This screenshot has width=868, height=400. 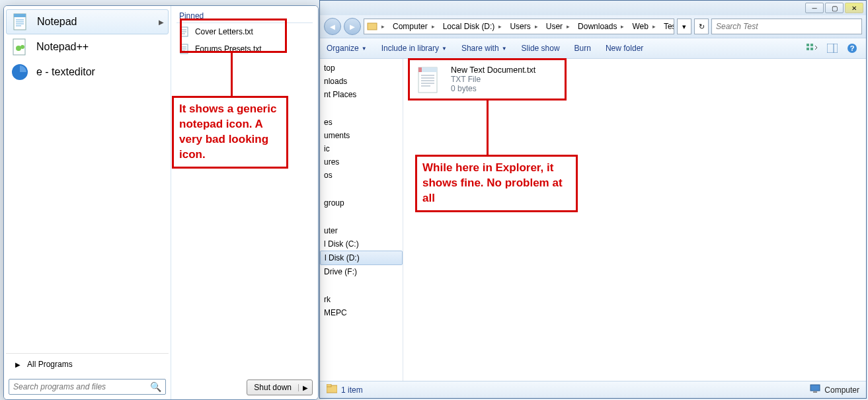 I want to click on program-item-notepadpp: Notepad++, so click(x=87, y=47).